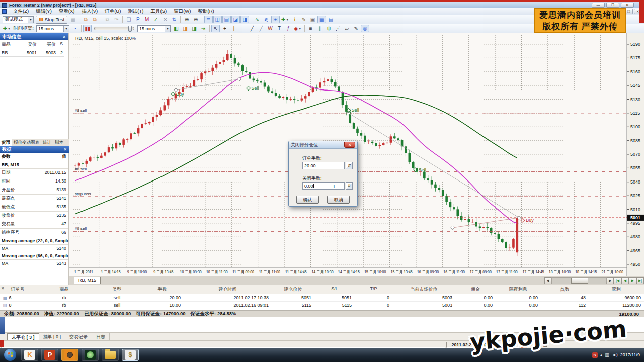 This screenshot has height=362, width=644. I want to click on indicators-icon: ∿, so click(258, 19).